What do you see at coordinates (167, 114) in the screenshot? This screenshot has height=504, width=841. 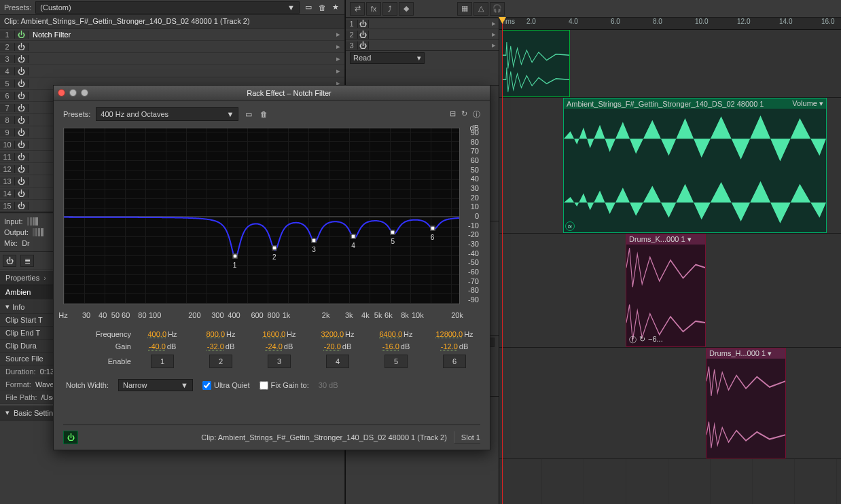 I see `dialog-presets-dropdown: 400 Hz and Octaves ▼` at bounding box center [167, 114].